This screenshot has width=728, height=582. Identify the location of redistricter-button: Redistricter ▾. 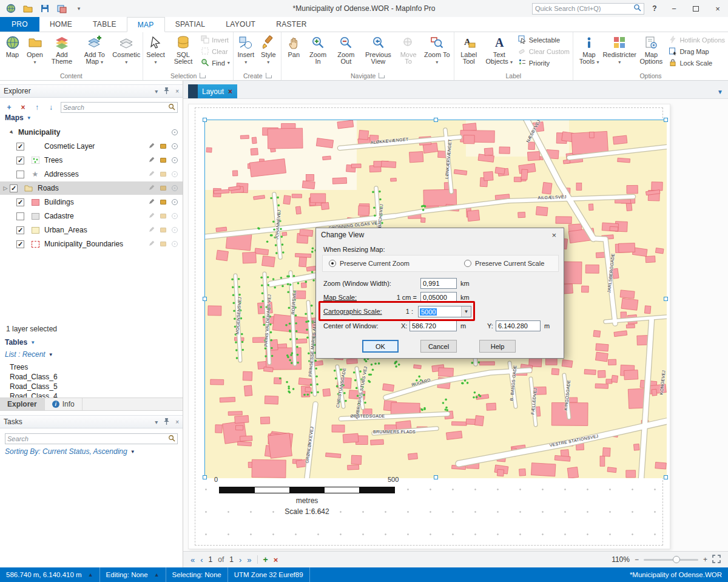
(619, 52).